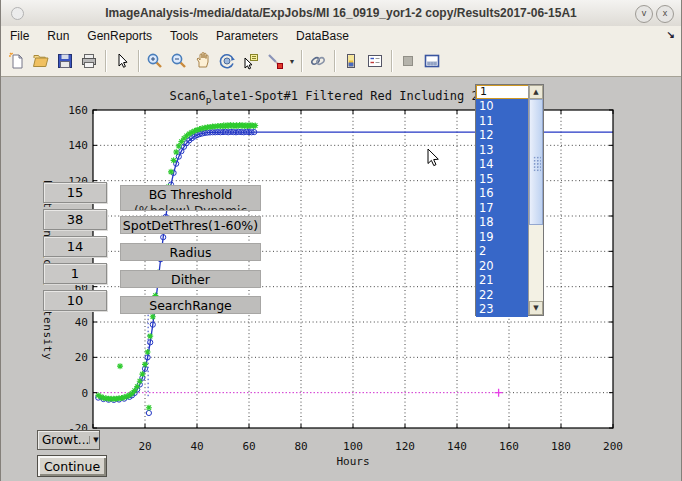 The width and height of the screenshot is (682, 481). Describe the element at coordinates (248, 446) in the screenshot. I see `svg-text: 60` at that location.